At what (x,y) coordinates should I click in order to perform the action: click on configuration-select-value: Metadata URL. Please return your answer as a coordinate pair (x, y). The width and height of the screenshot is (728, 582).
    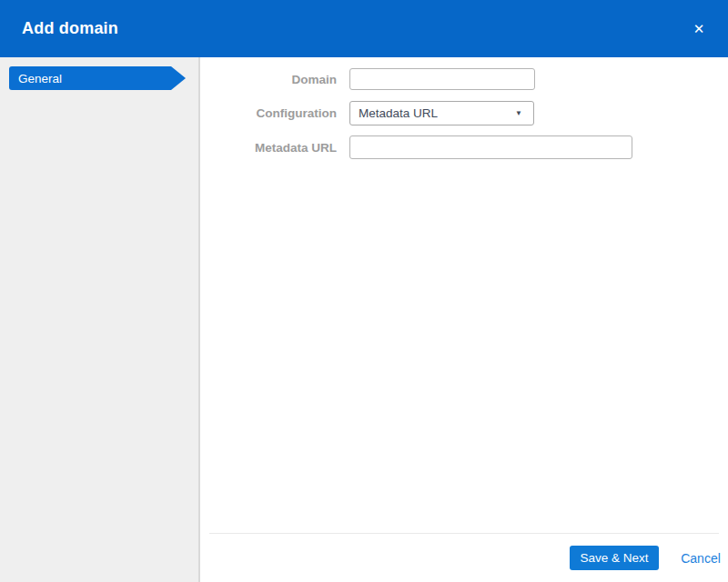
    Looking at the image, I should click on (399, 113).